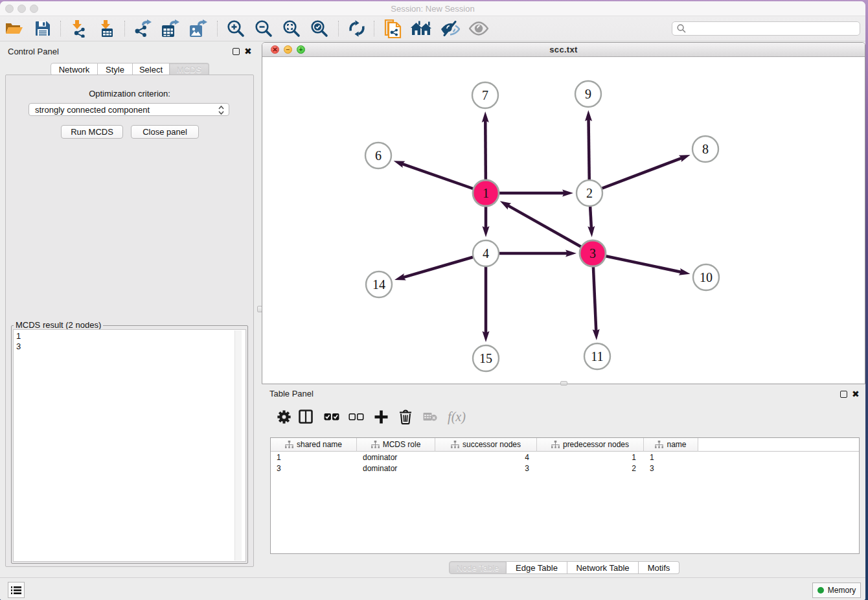  What do you see at coordinates (450, 29) in the screenshot?
I see `eye-slash-icon` at bounding box center [450, 29].